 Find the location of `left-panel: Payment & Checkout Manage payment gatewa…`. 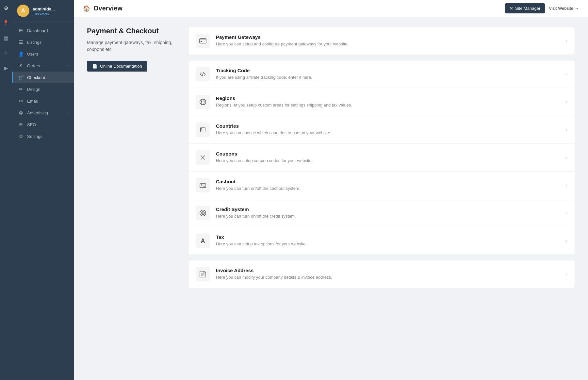

left-panel: Payment & Checkout Manage payment gatewa… is located at coordinates (133, 199).